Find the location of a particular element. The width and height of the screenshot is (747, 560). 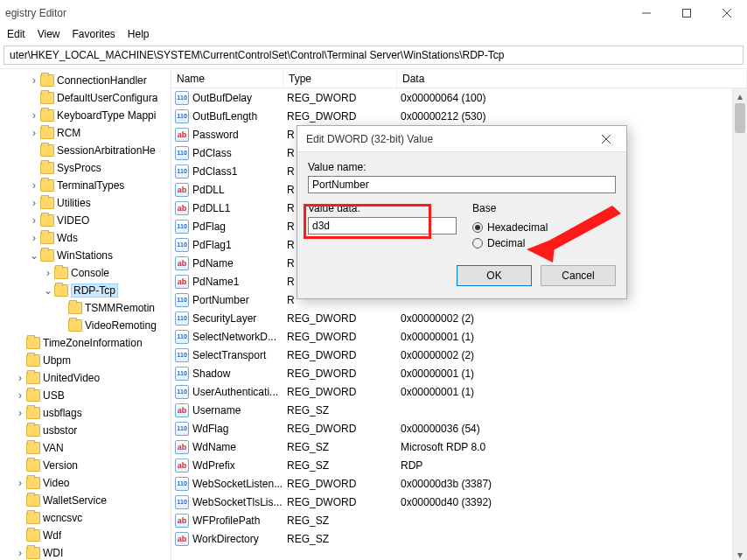

dialog-titlebar: Edit DWORD (32-bit) Value is located at coordinates (462, 139).